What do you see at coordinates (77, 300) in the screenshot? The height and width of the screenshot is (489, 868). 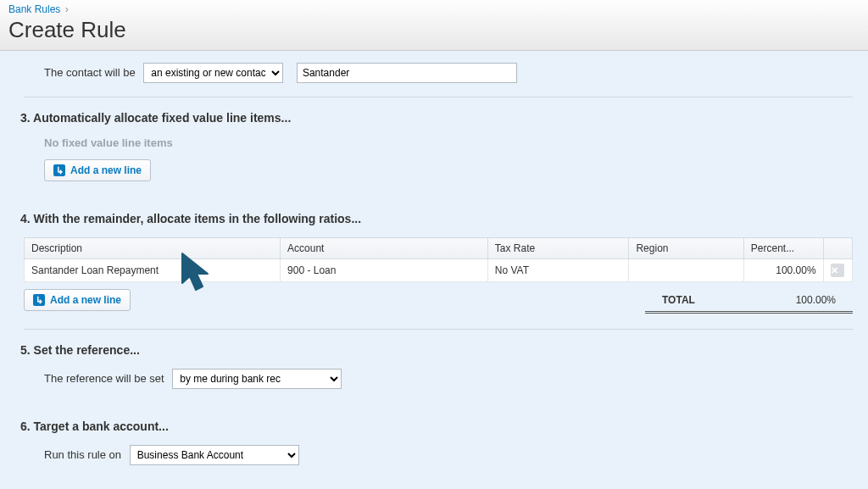 I see `add-ratio-line-button: ↳ Add a new line` at bounding box center [77, 300].